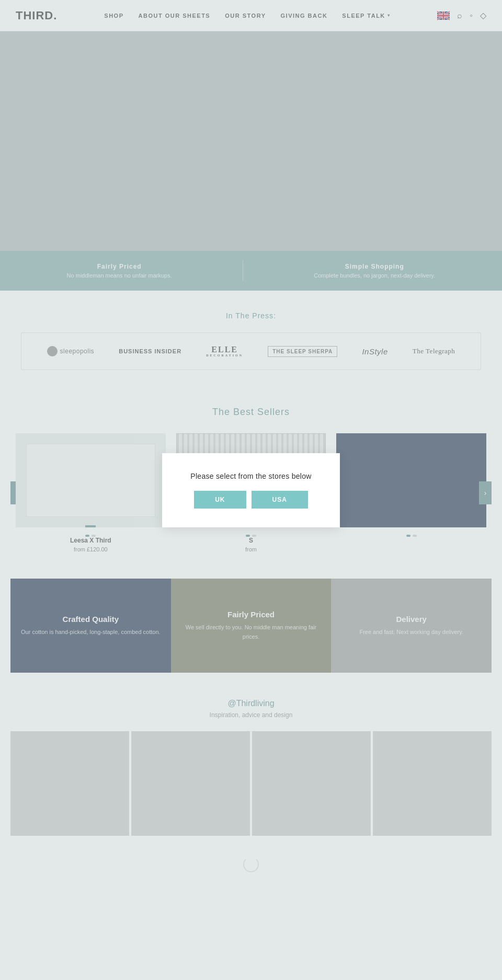 This screenshot has height=980, width=502. I want to click on modal-buttons: UK USA, so click(251, 500).